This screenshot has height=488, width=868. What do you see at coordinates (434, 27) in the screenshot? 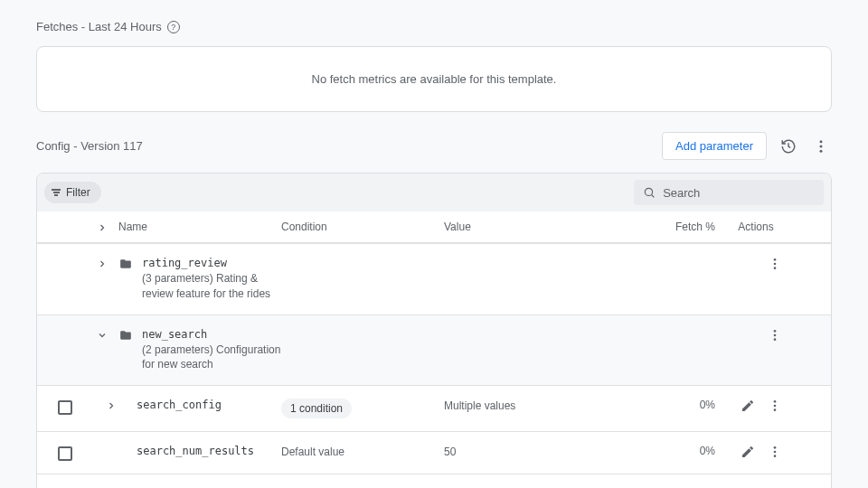
I see `fetches-header: Fetches - Last 24 Hours ?` at bounding box center [434, 27].